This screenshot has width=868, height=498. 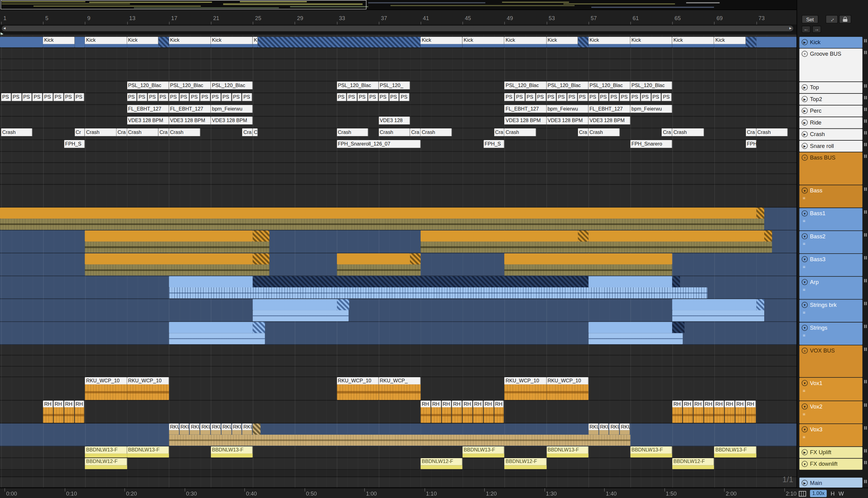 What do you see at coordinates (805, 111) in the screenshot?
I see `track-play-icon: ▶` at bounding box center [805, 111].